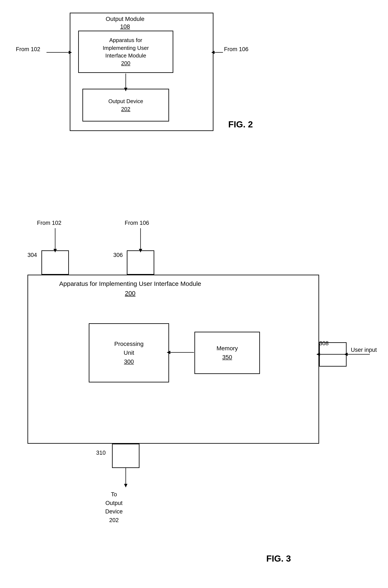 This screenshot has width=388, height=588. What do you see at coordinates (118, 255) in the screenshot?
I see `fig3-port306-label: 306` at bounding box center [118, 255].